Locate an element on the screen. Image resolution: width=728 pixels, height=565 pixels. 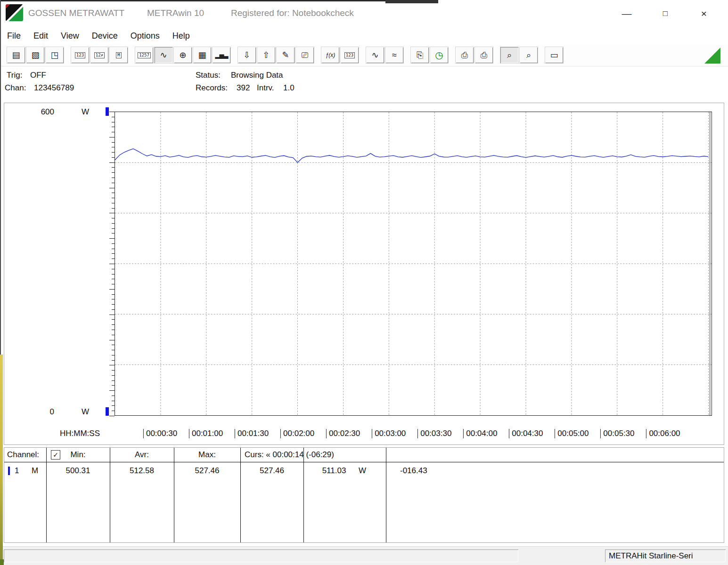
save-button: ▤ is located at coordinates (16, 55).